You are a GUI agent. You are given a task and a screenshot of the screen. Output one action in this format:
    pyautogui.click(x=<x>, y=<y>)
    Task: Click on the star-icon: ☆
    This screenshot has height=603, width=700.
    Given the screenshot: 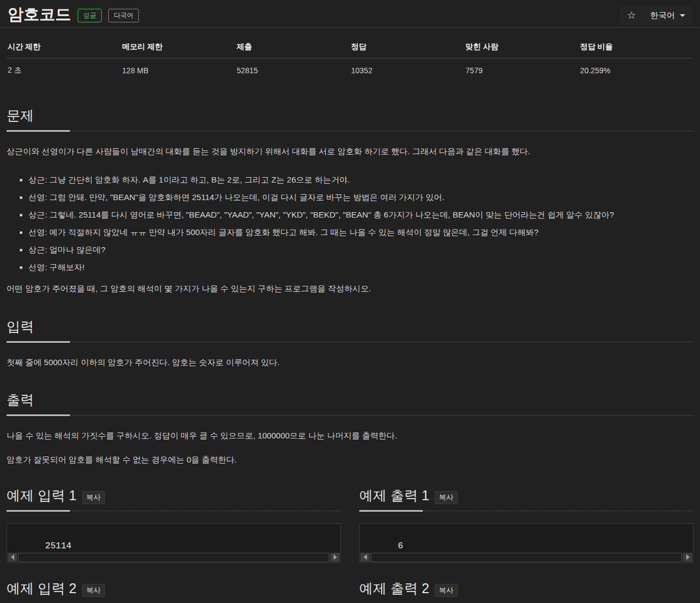 What is the action you would take?
    pyautogui.click(x=632, y=15)
    